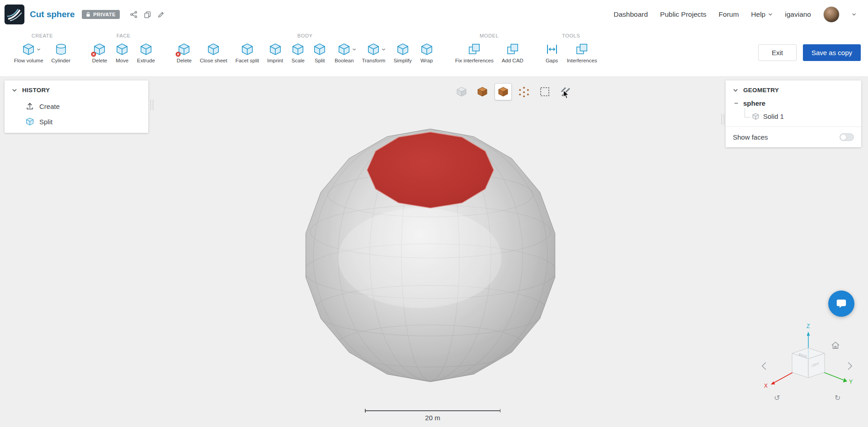 This screenshot has width=868, height=427. I want to click on exit-button: Exit, so click(778, 52).